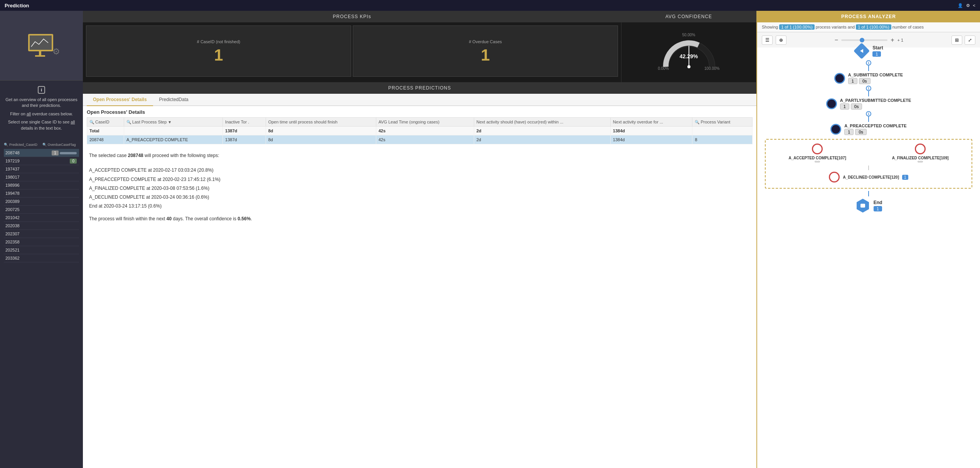 The image size is (980, 468). What do you see at coordinates (425, 131) in the screenshot?
I see `total-avg-lead: 42s` at bounding box center [425, 131].